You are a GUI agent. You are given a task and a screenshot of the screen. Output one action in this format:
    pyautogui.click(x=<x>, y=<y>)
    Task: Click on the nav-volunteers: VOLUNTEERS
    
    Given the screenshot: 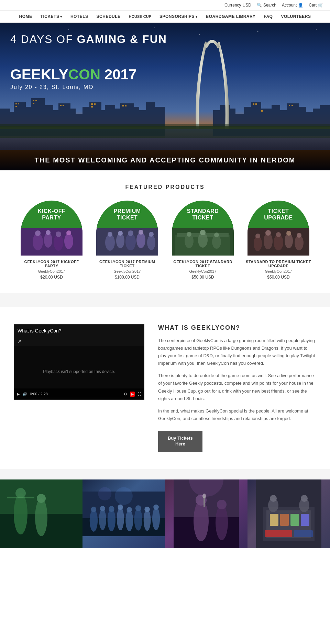 What is the action you would take?
    pyautogui.click(x=296, y=16)
    